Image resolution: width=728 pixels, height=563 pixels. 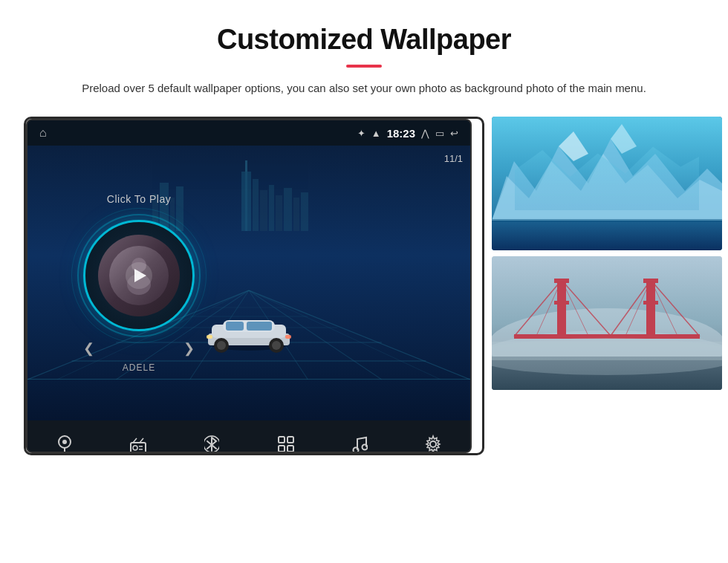 I want to click on settings-gear-icon, so click(x=433, y=444).